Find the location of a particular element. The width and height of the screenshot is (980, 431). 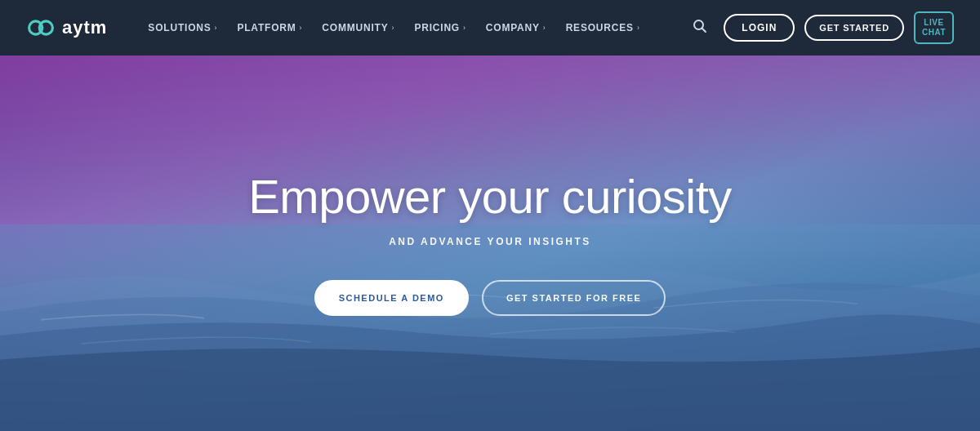

nav-item-platform: PLATFORM › is located at coordinates (270, 28).